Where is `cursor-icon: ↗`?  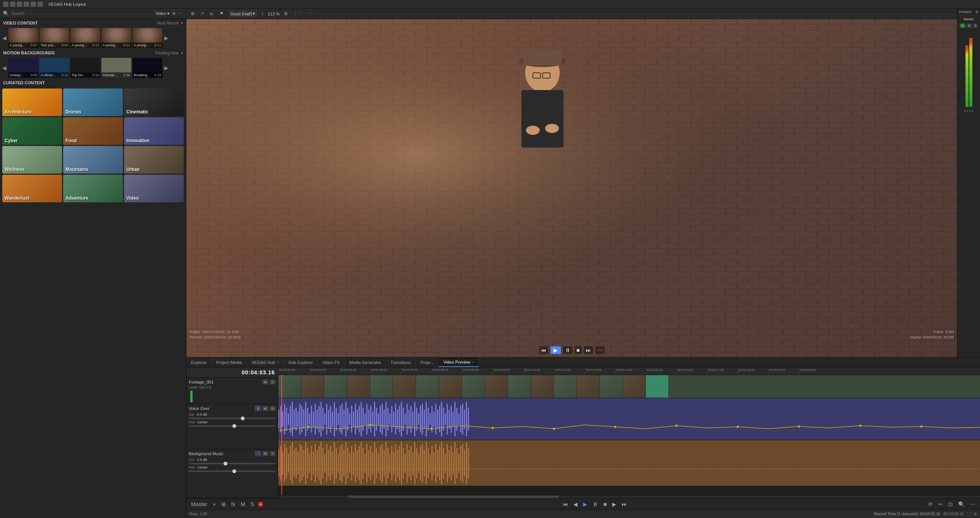
cursor-icon: ↗ is located at coordinates (202, 14).